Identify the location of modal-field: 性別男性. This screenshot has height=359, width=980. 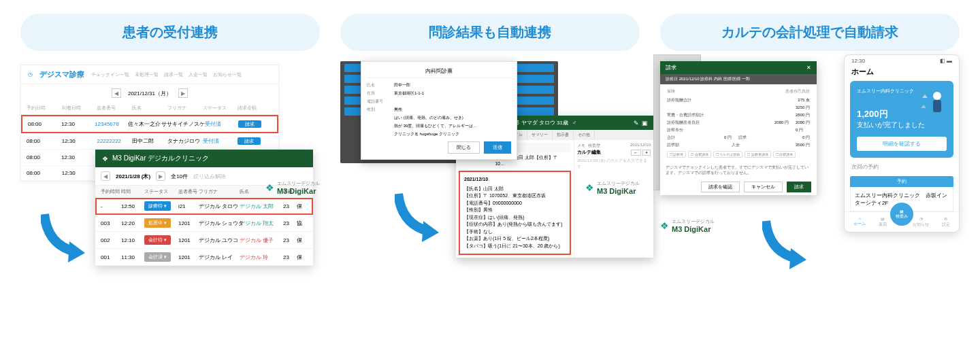
(439, 110).